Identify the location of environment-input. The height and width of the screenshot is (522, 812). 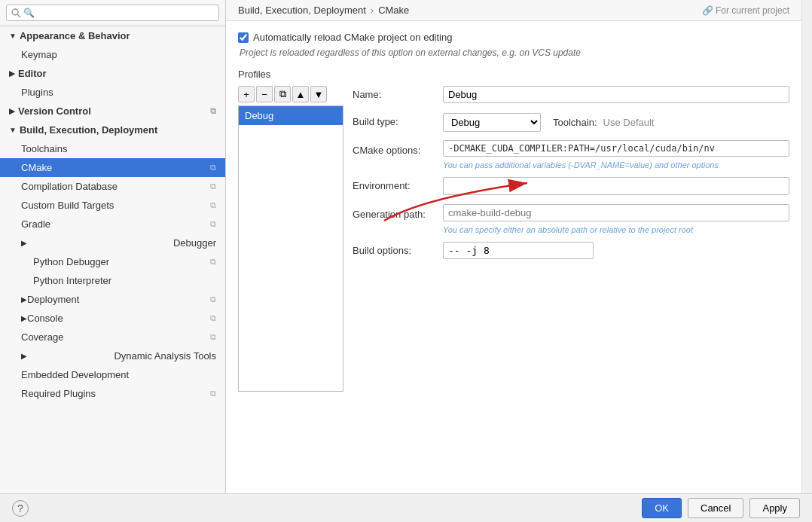
(616, 186).